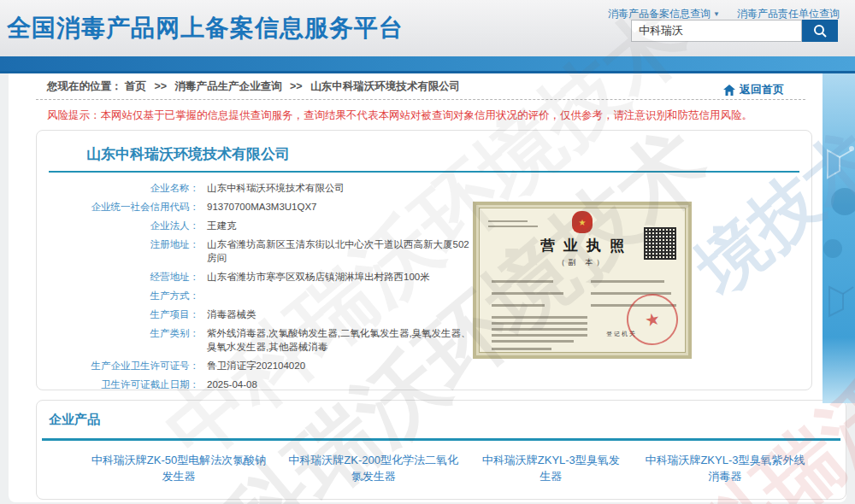 This screenshot has width=855, height=504. What do you see at coordinates (339, 340) in the screenshot?
I see `field-value: 紫外线消毒器,次氯酸钠发生器,二氧化氯发生器,臭氧发生器、臭氧水发生器,其他器械…` at bounding box center [339, 340].